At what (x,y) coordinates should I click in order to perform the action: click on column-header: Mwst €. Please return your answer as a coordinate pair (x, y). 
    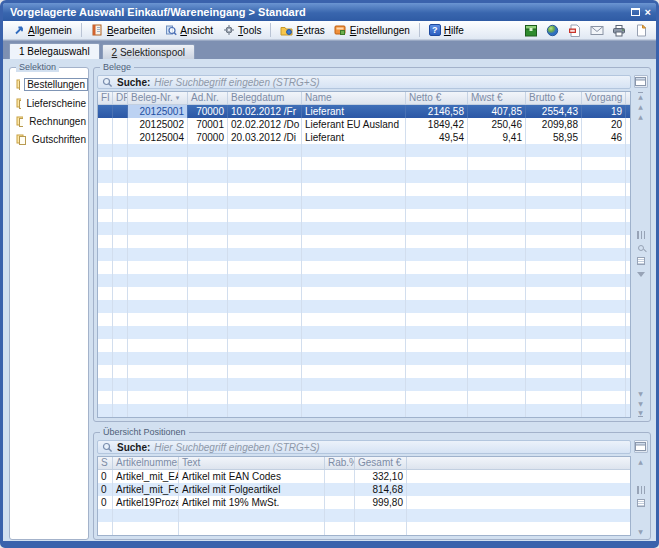
    Looking at the image, I should click on (497, 98).